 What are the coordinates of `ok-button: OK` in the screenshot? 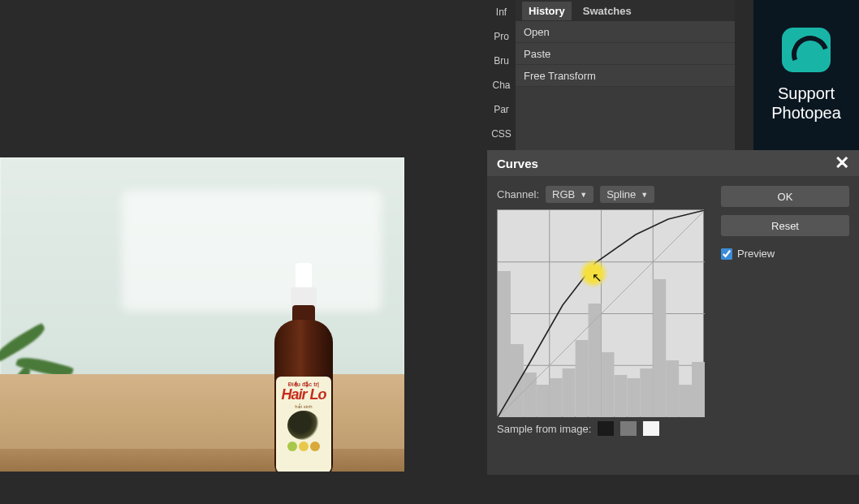 It's located at (785, 196).